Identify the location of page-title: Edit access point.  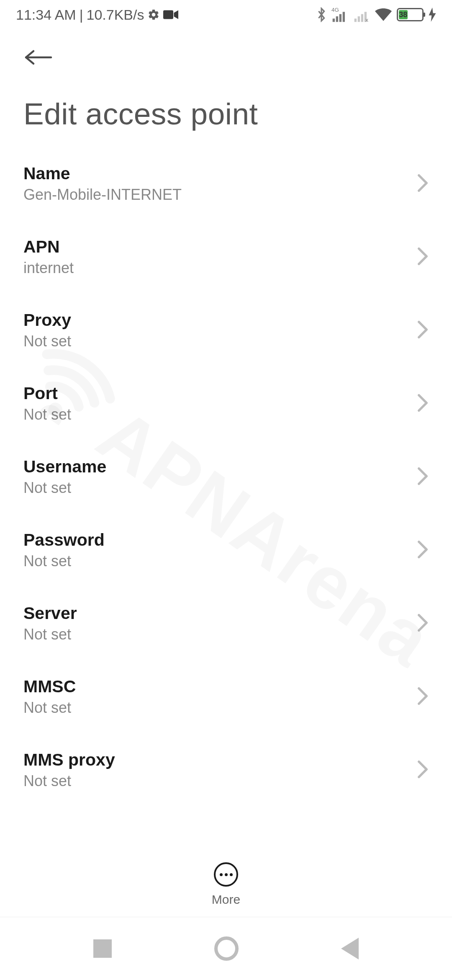
(226, 110).